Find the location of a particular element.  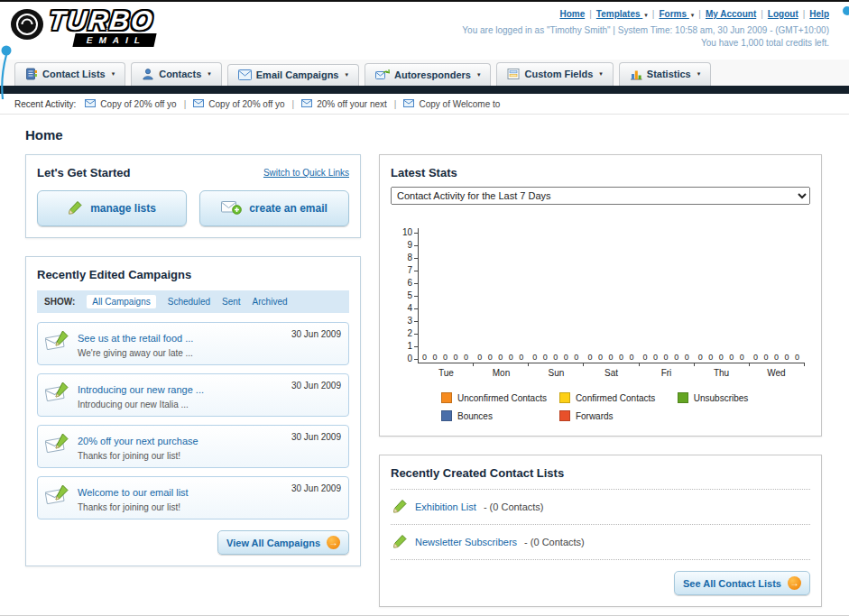

view-all-campaigns-button: View All Campaigns → is located at coordinates (283, 543).